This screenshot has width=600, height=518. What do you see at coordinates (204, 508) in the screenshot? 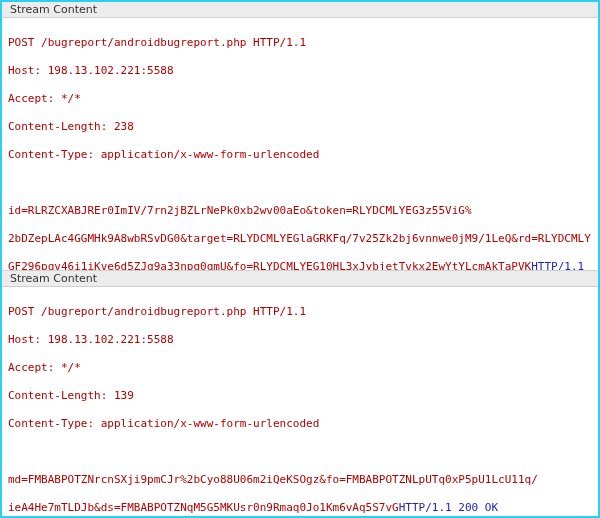
I see `req-body: ieA4He7mTLDJb&ds=FMBABPOTZNqM5G5MKUsr0n9…` at bounding box center [204, 508].